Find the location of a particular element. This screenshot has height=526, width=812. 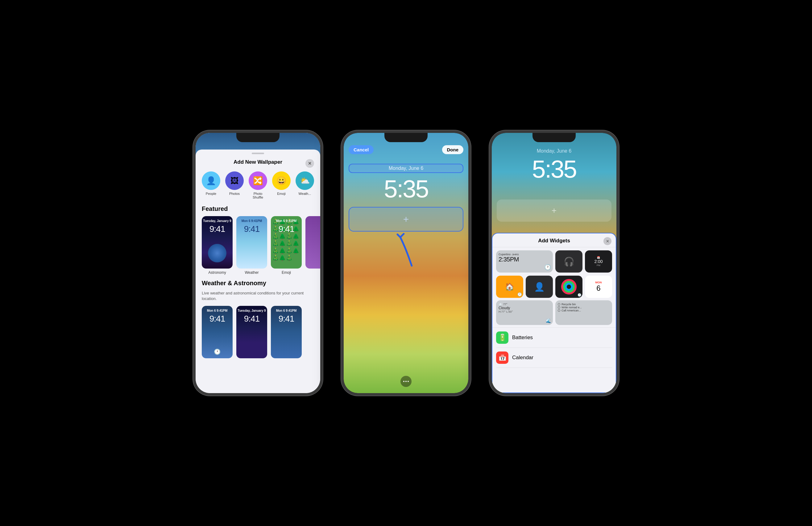

cancel-button: Cancel is located at coordinates (361, 150).